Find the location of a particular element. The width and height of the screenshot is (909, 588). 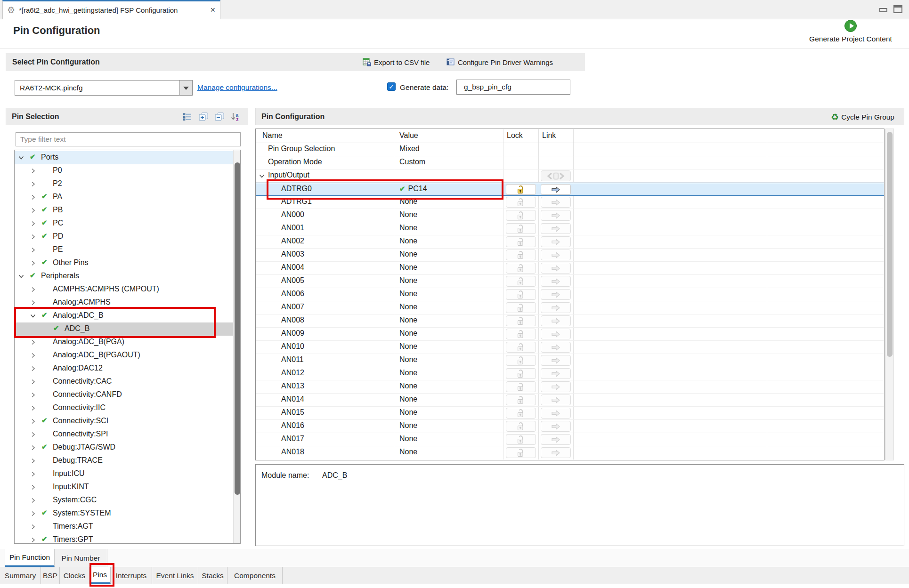

sort-az-icon: az is located at coordinates (235, 117).